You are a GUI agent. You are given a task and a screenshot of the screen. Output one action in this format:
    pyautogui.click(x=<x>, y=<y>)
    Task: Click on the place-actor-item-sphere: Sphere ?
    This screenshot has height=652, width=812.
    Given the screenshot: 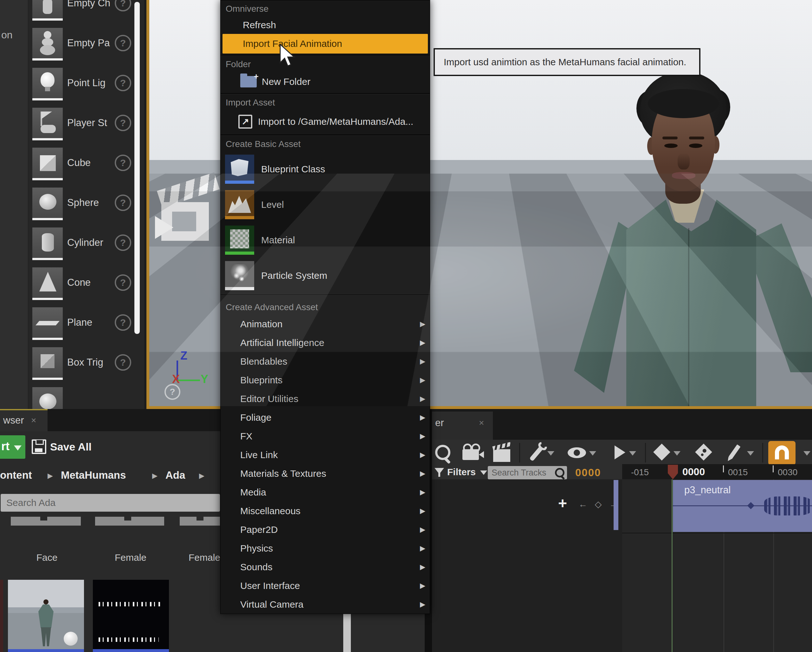 What is the action you would take?
    pyautogui.click(x=84, y=207)
    